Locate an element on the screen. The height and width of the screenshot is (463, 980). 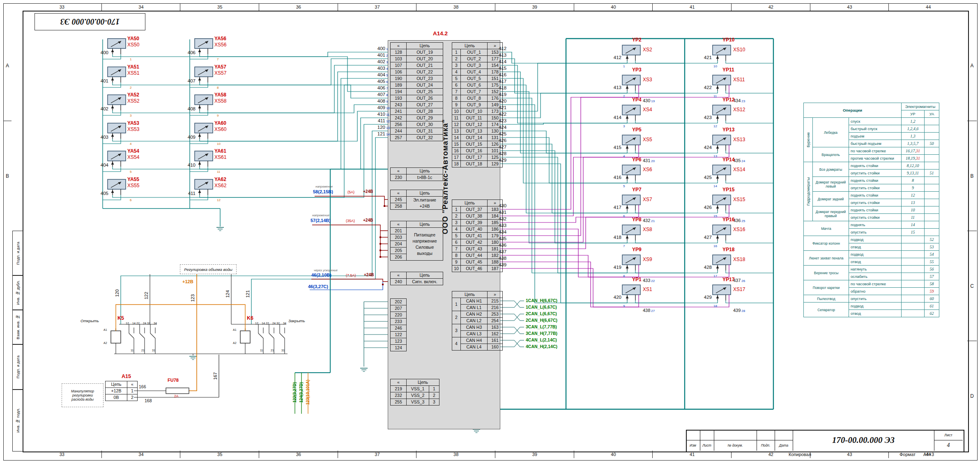
net-line: Питающее is located at coordinates (425, 235).